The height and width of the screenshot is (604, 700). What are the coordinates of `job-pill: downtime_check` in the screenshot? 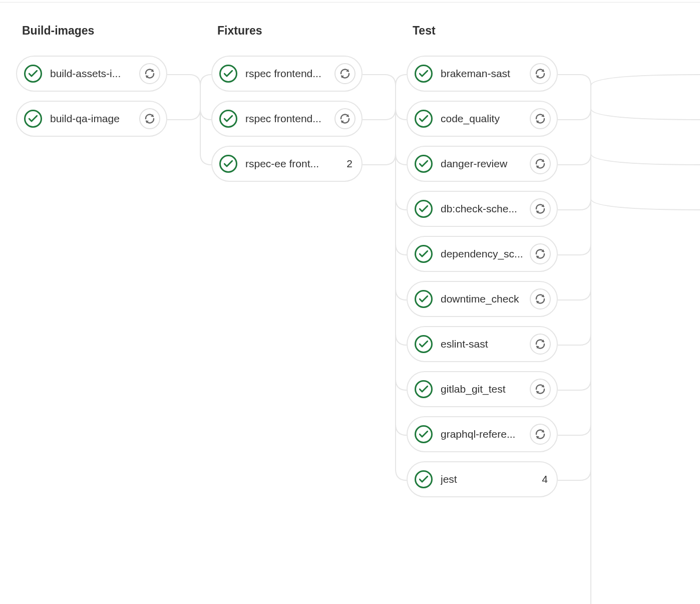 It's located at (482, 299).